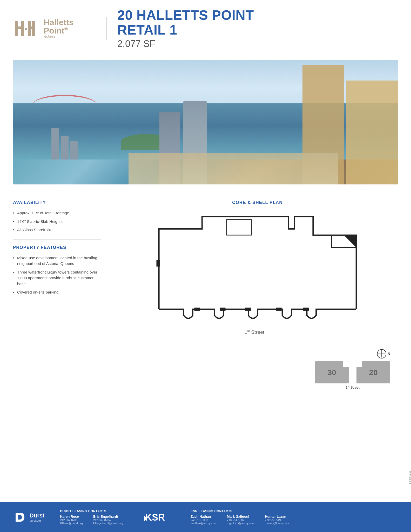 Image resolution: width=411 pixels, height=532 pixels. I want to click on ksr-person-1-email: znathan@ksrny.com, so click(204, 523).